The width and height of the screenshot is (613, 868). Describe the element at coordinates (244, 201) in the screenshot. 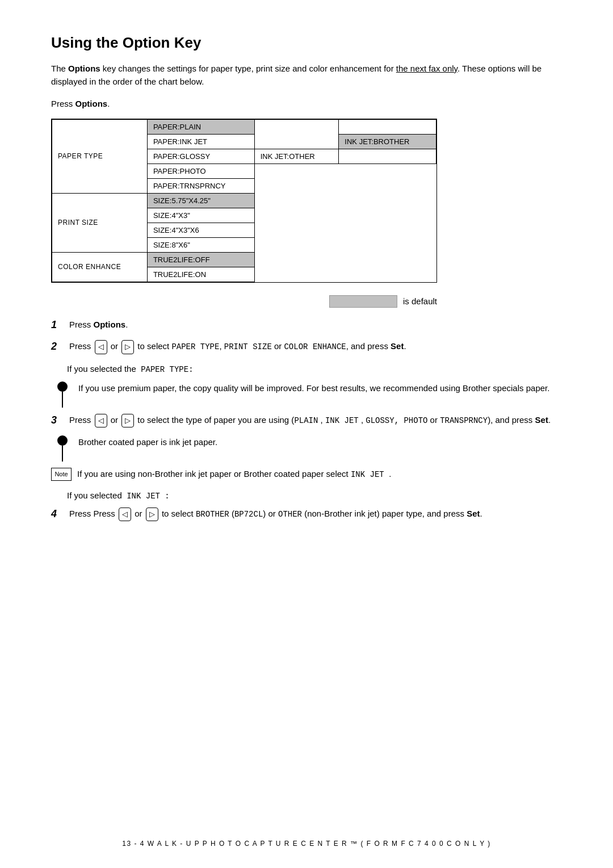

I see `options-chart: PAPER TYPE PAPER:PLAIN PAPER:INK JET INK…` at that location.